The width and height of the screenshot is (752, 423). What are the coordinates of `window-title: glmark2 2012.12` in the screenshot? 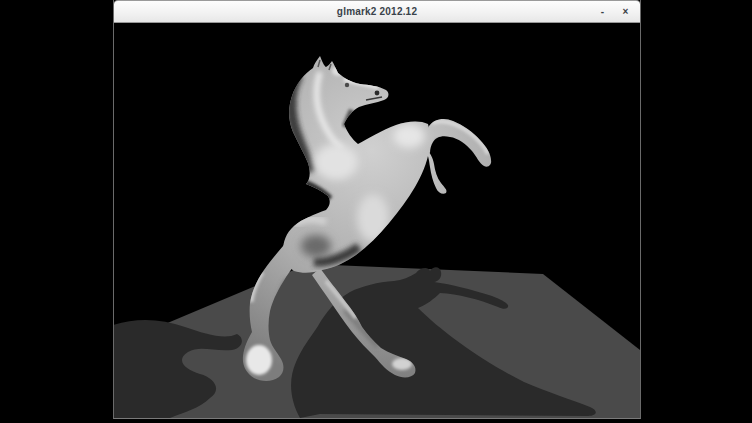 It's located at (377, 12).